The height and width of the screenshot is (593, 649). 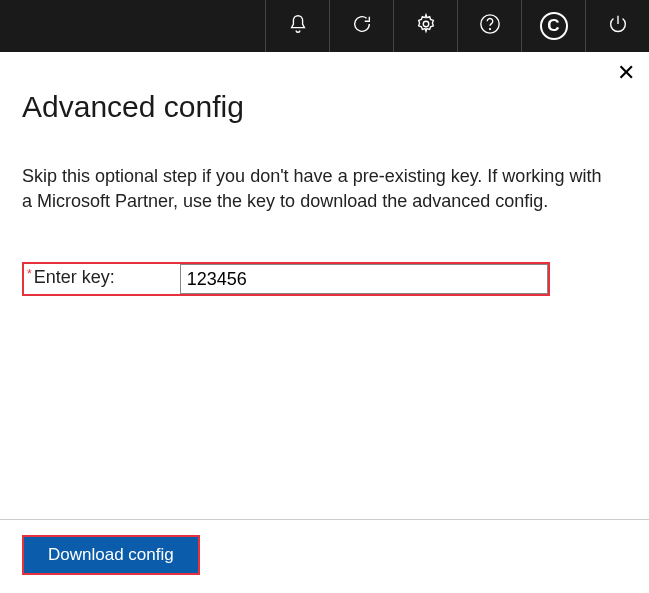 I want to click on close-button: ✕, so click(x=626, y=73).